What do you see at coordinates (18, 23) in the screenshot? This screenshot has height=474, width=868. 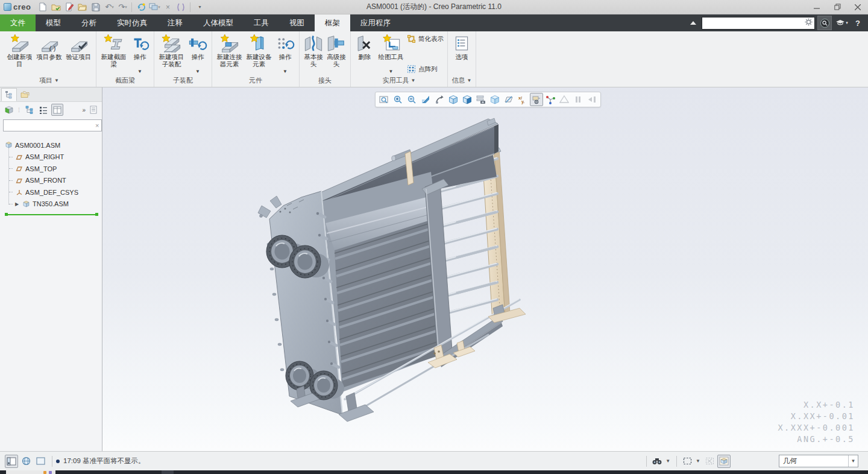 I see `tab-file: 文件` at bounding box center [18, 23].